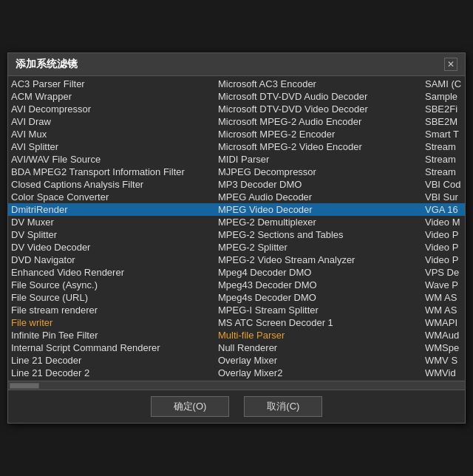 This screenshot has height=476, width=473. Describe the element at coordinates (445, 185) in the screenshot. I see `filter-col3: VBI Cod` at that location.